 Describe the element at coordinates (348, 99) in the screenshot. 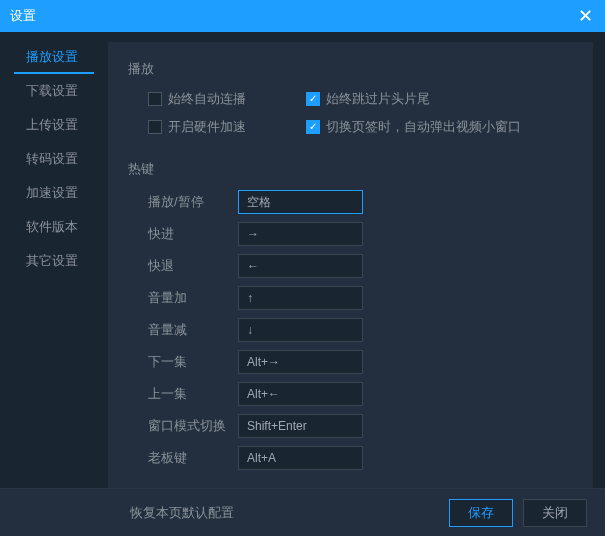

I see `checkbox-row: 始终自动连播始终跳过片头片尾` at that location.